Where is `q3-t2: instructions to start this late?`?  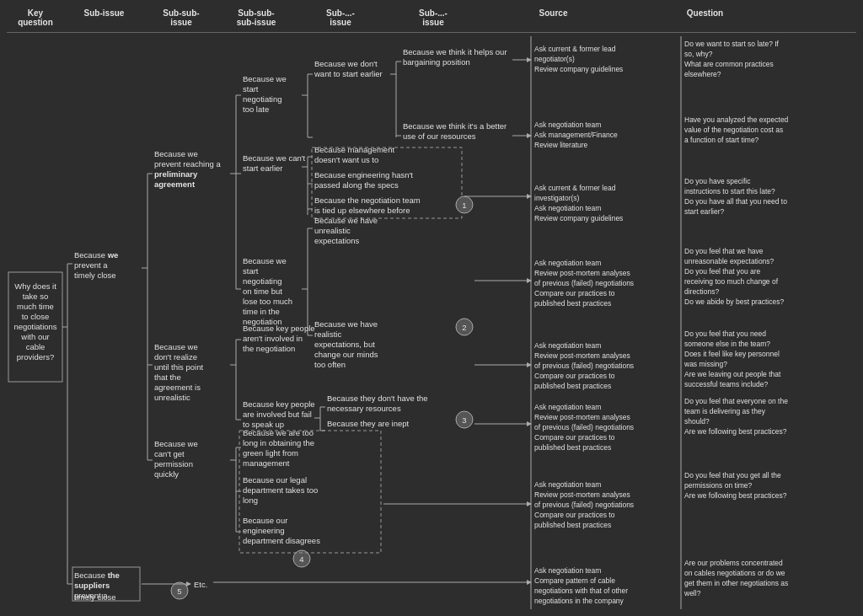
q3-t2: instructions to start this late? is located at coordinates (730, 191).